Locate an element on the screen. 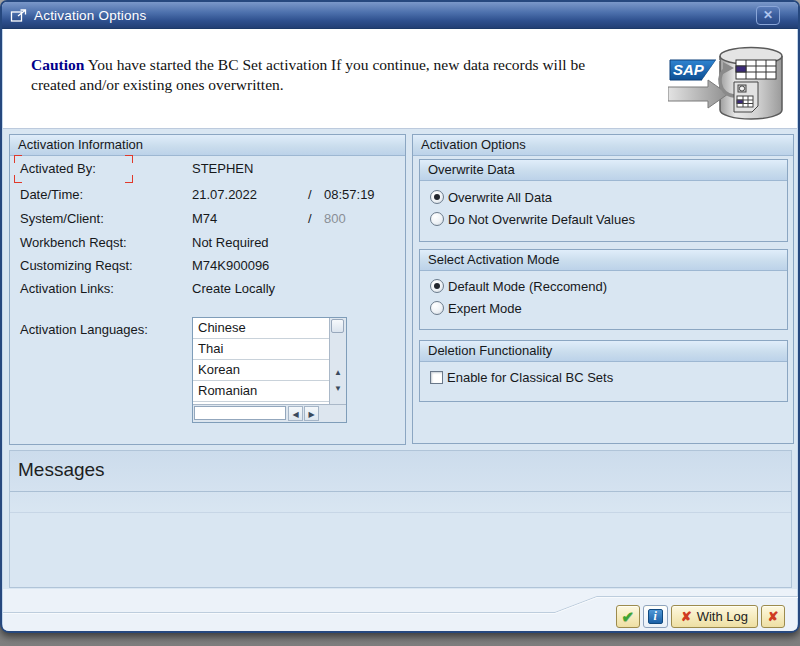 Image resolution: width=800 pixels, height=646 pixels. with-log-label: With Log is located at coordinates (722, 616).